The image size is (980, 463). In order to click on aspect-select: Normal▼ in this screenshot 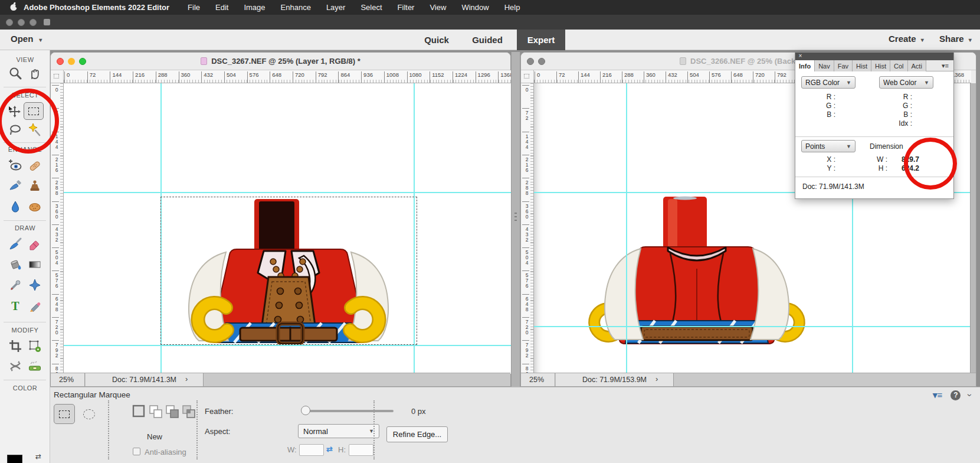, I will do `click(339, 431)`.